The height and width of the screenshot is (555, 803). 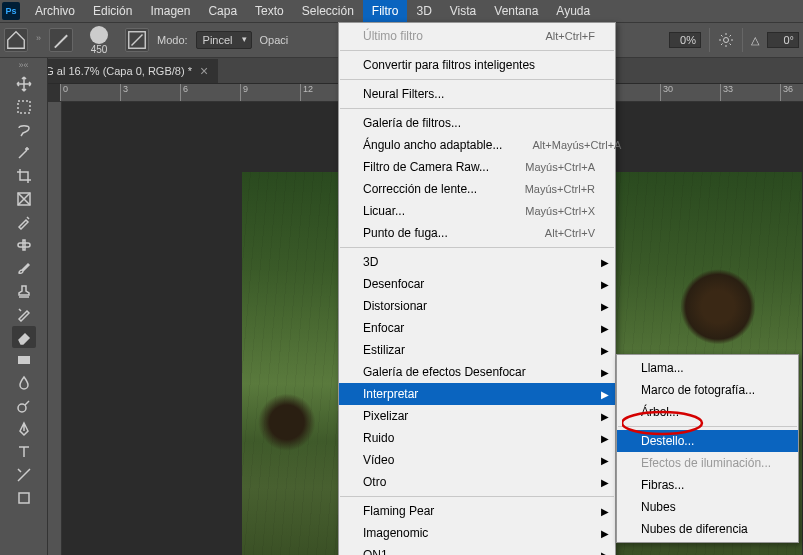 What do you see at coordinates (573, 11) in the screenshot?
I see `menu-ayuda: Ayuda` at bounding box center [573, 11].